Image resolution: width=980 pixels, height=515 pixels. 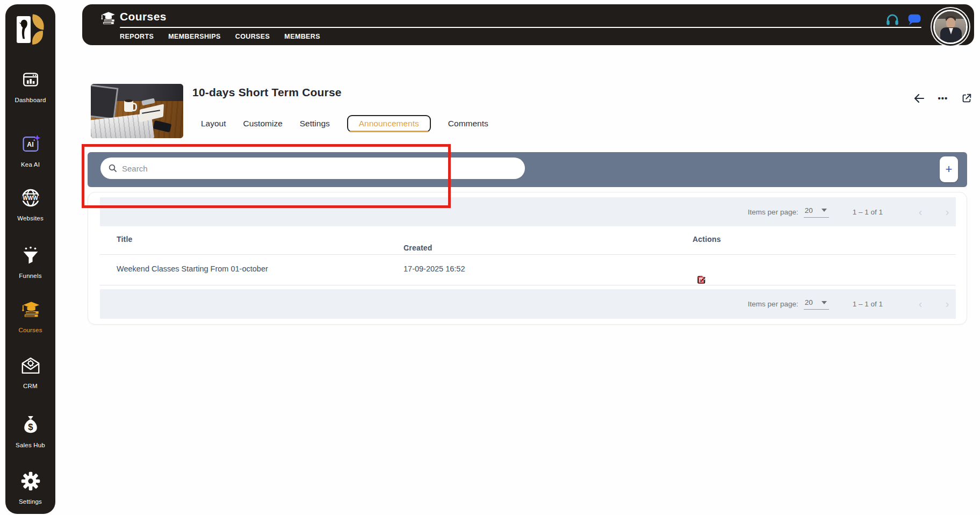 What do you see at coordinates (892, 19) in the screenshot?
I see `support-headset-icon` at bounding box center [892, 19].